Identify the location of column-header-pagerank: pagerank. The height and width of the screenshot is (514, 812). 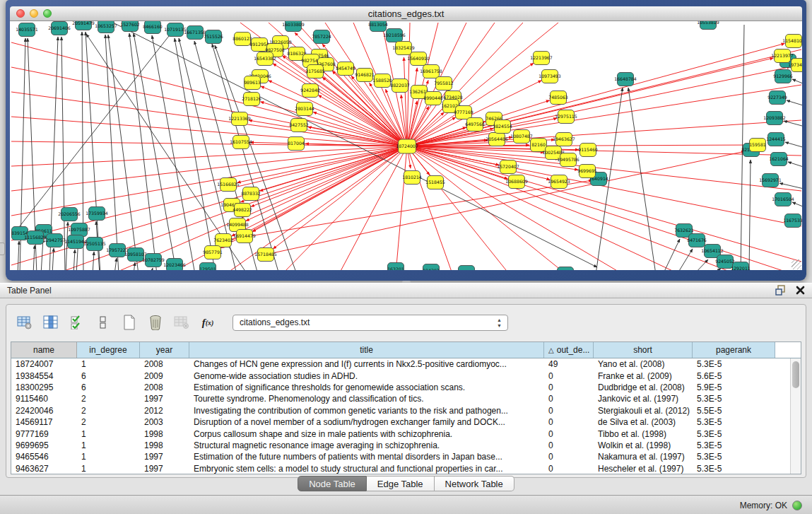
(734, 350).